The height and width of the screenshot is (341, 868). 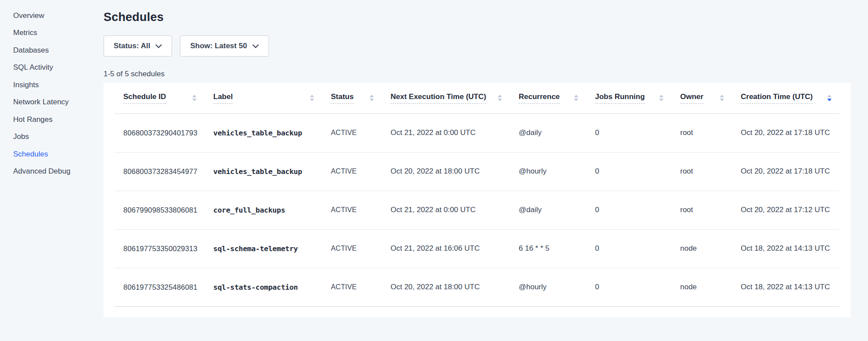 I want to click on table-row: 806799098533806081 core_full_backups ACT…, so click(x=477, y=210).